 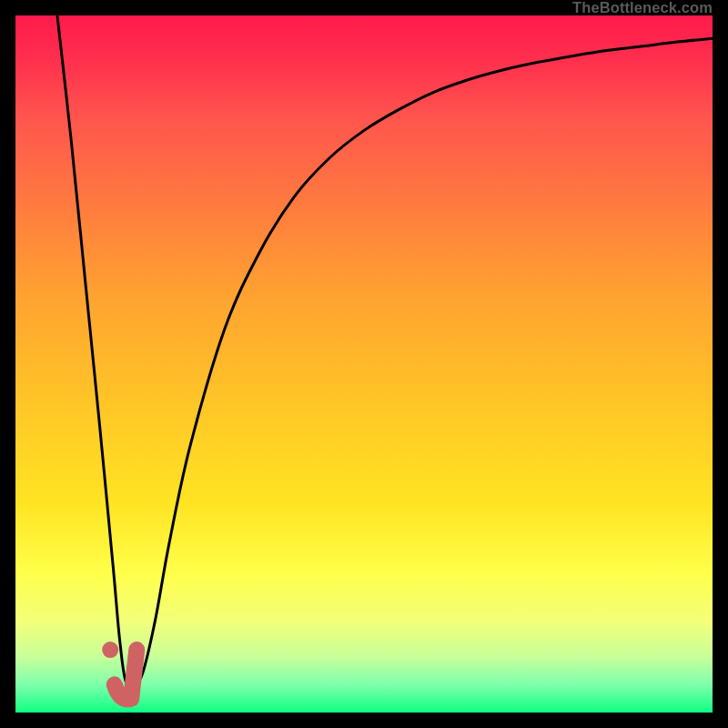 I want to click on site-name: TheBottleneck.com, so click(x=642, y=7).